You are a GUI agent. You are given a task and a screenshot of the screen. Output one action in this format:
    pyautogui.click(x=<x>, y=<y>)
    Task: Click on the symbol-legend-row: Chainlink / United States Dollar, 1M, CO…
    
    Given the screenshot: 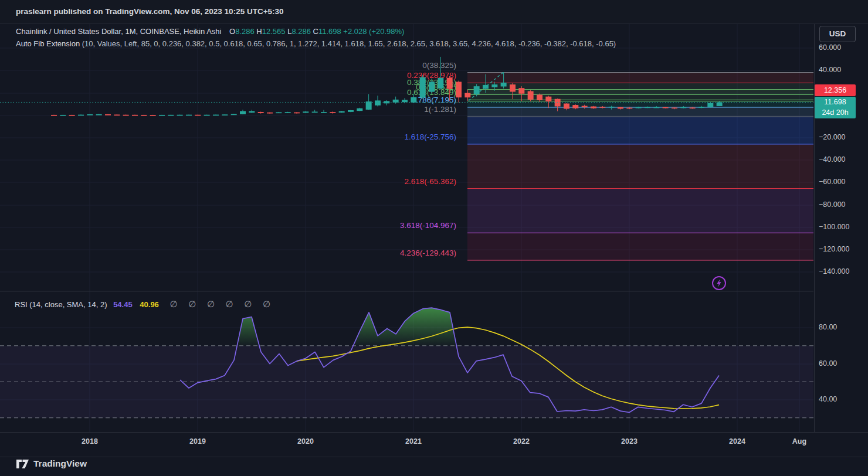 What is the action you would take?
    pyautogui.click(x=316, y=32)
    